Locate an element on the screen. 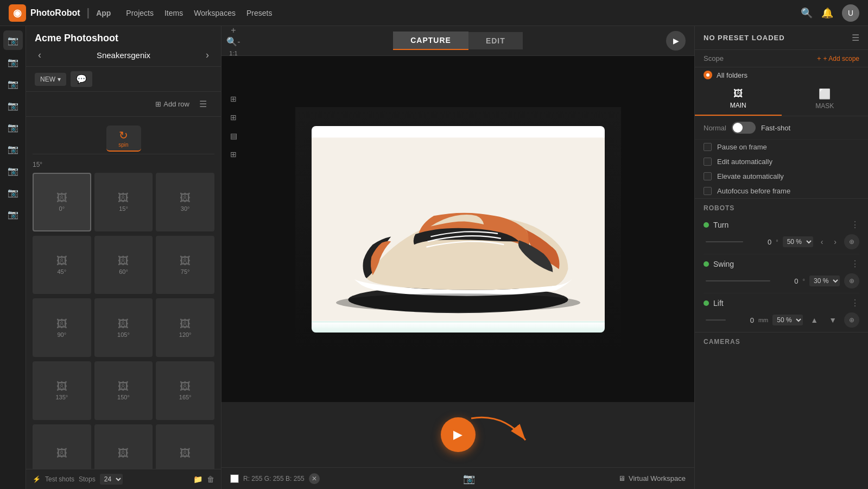 This screenshot has height=489, width=868. robot-lift-status-dot is located at coordinates (706, 303).